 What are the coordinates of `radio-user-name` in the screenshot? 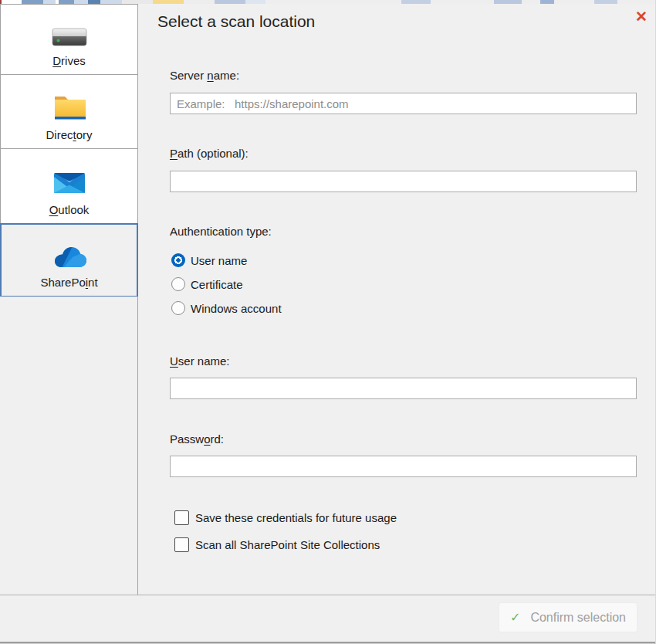 It's located at (178, 260).